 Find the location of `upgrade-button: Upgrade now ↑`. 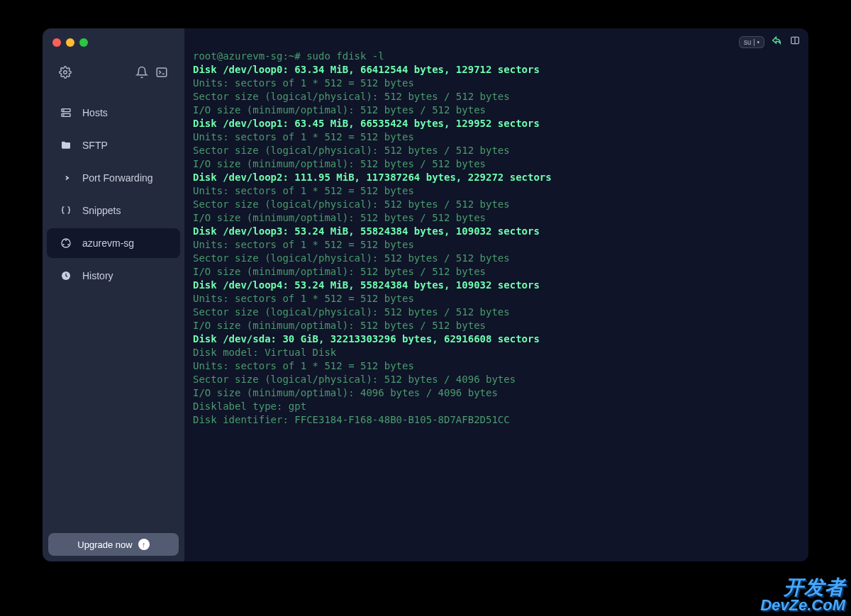

upgrade-button: Upgrade now ↑ is located at coordinates (113, 544).